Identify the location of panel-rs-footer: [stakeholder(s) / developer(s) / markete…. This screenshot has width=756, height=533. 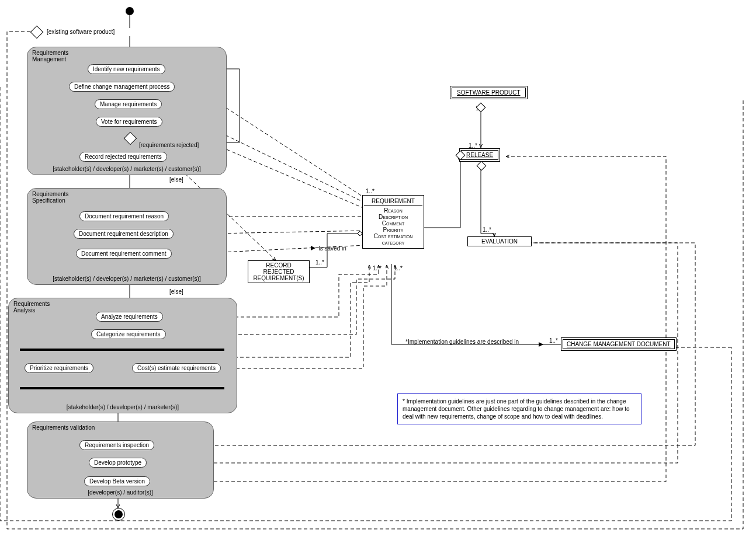
(127, 279).